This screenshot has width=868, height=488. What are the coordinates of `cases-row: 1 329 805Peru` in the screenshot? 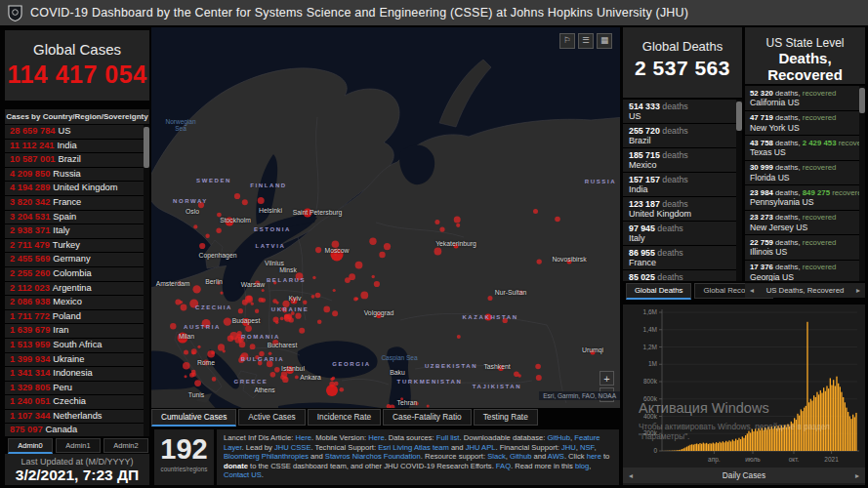 It's located at (77, 388).